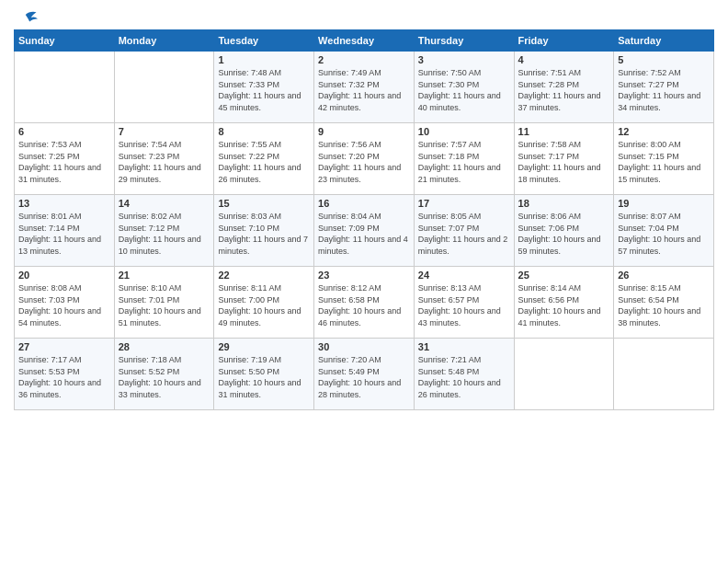  Describe the element at coordinates (364, 305) in the screenshot. I see `day-content: Sunrise: 8:12 AM Sunset: 6:58 PM Dayligh…` at that location.